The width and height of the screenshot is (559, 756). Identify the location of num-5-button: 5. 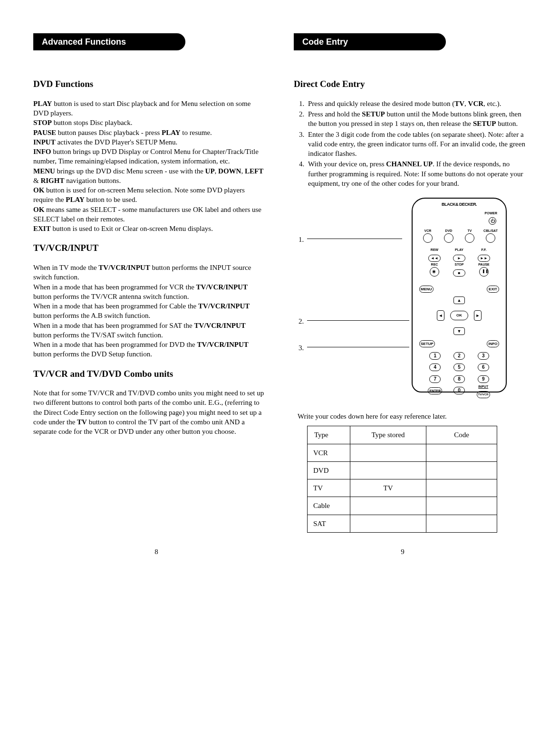
(459, 367).